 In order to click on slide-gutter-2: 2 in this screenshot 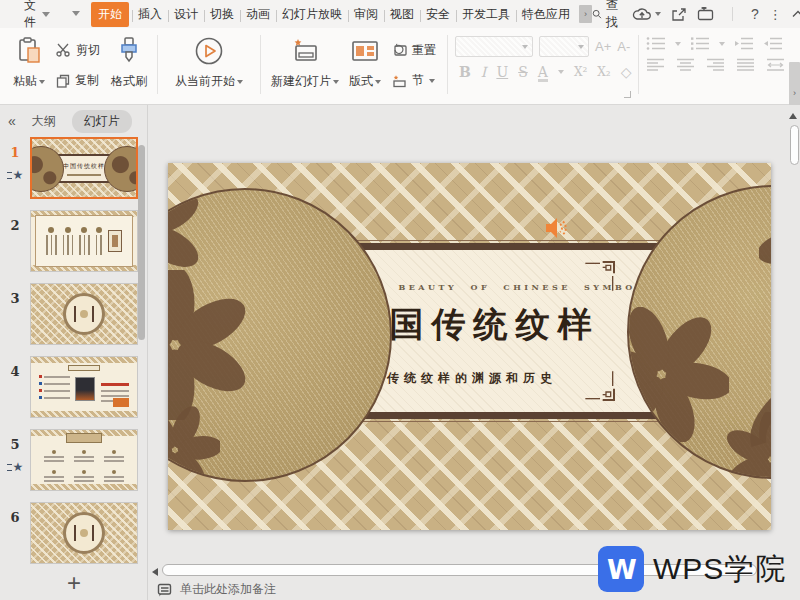, I will do `click(15, 241)`.